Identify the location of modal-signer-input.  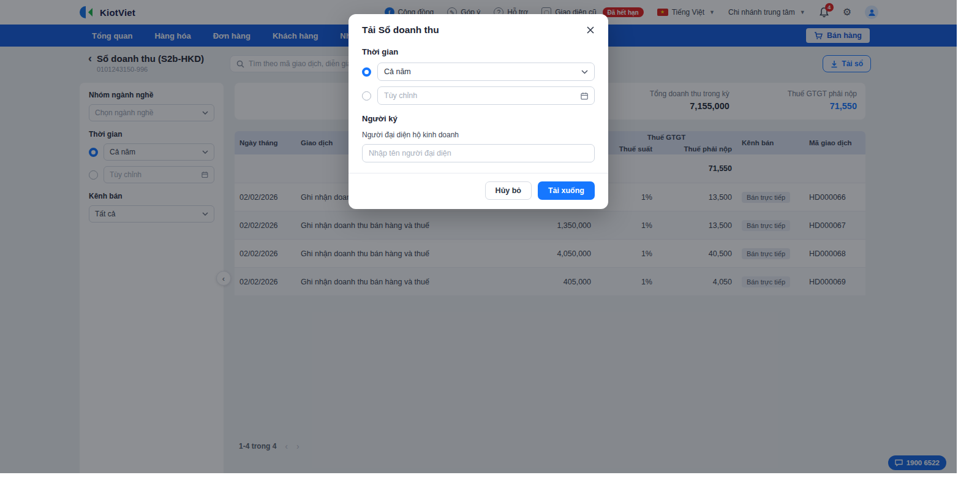
(478, 153).